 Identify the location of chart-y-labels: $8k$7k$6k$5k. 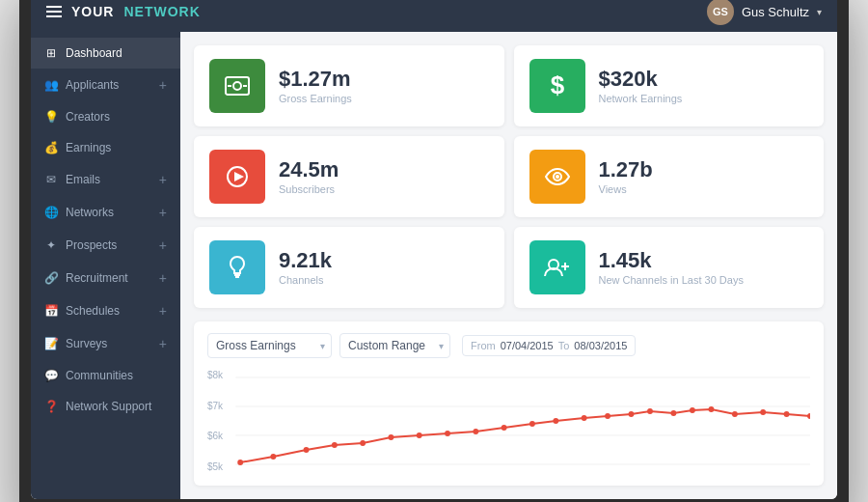
(215, 421).